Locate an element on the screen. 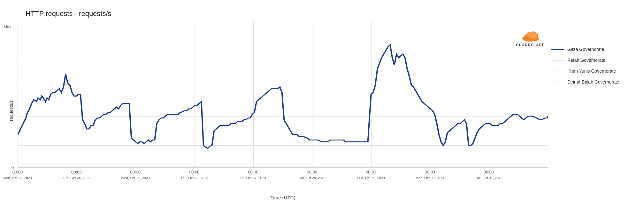  legend-line-rafah is located at coordinates (558, 60).